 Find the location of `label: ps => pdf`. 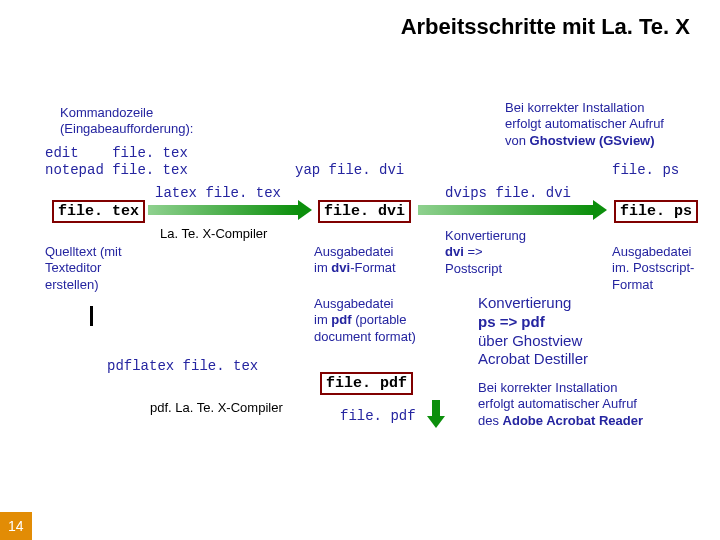

label: ps => pdf is located at coordinates (512, 322).